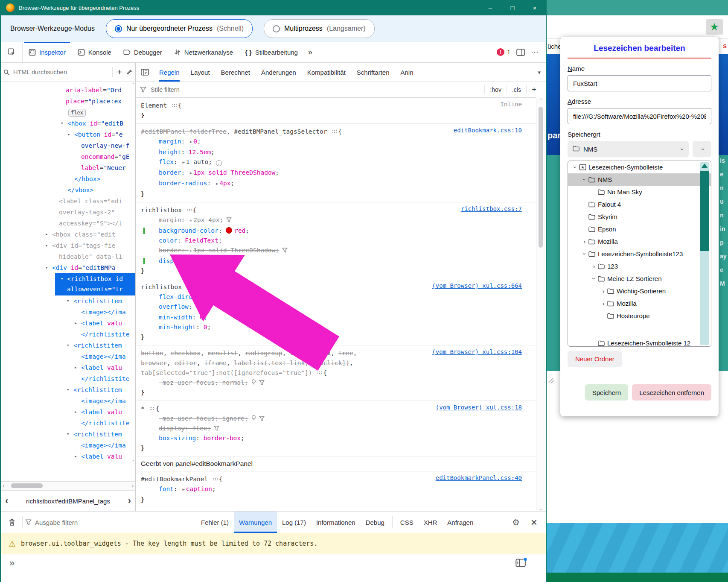 The image size is (728, 582). I want to click on tree-item-no-man-sky: No Man Sky, so click(639, 192).